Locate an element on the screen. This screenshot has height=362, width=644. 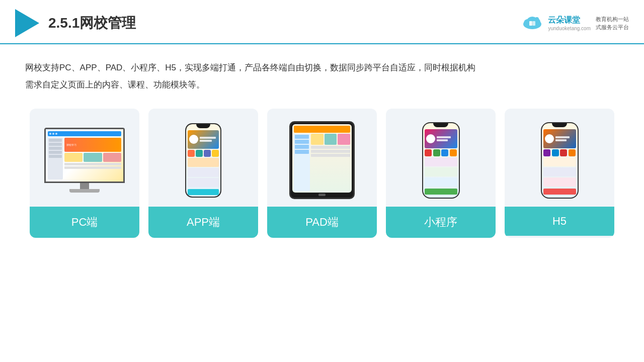
phone-screen is located at coordinates (203, 160).